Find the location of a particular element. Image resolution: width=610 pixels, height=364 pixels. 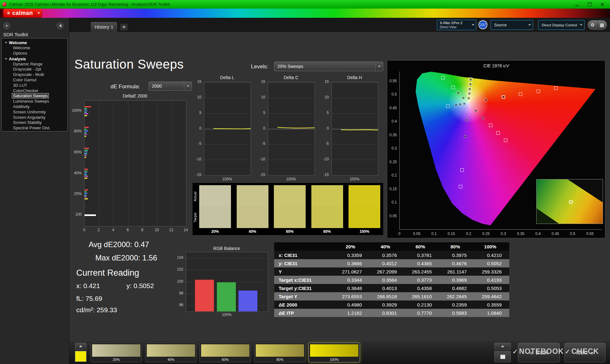

axis-tick-label: 5 is located at coordinates (197, 113).